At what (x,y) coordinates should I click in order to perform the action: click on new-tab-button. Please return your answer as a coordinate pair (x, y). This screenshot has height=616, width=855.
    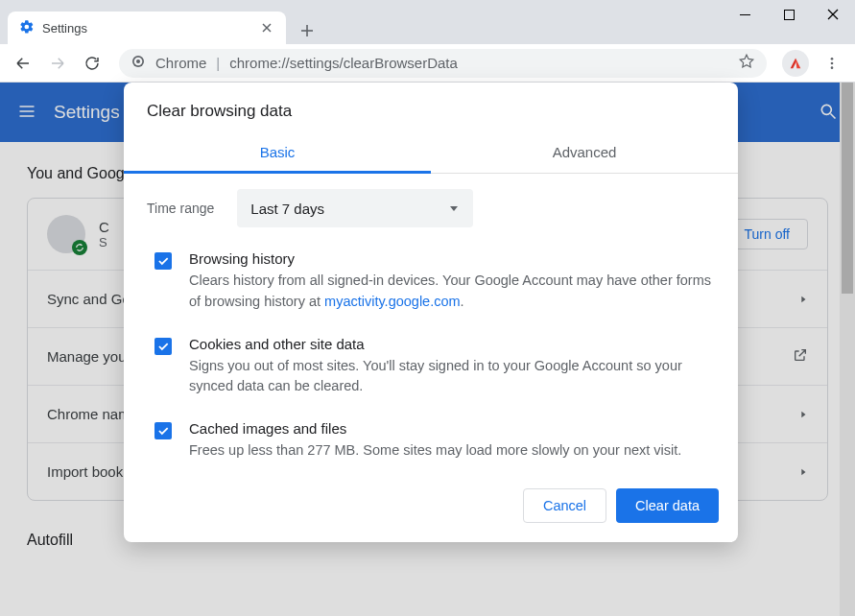
    Looking at the image, I should click on (307, 31).